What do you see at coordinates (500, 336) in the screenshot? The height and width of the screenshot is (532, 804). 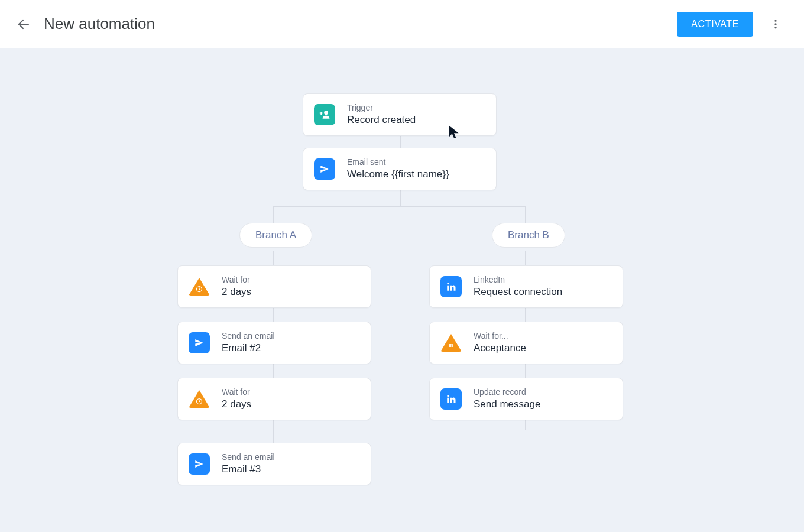 I see `wait-b2-sub: Wait for...` at bounding box center [500, 336].